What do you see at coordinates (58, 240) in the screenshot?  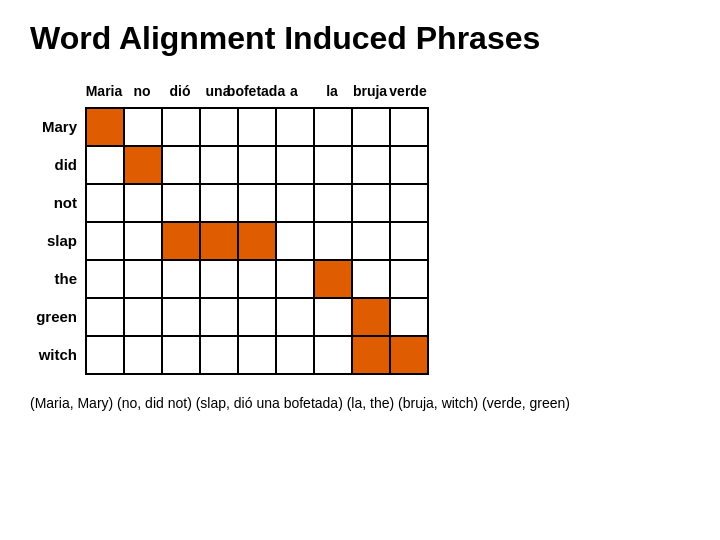 I see `row-label: slap` at bounding box center [58, 240].